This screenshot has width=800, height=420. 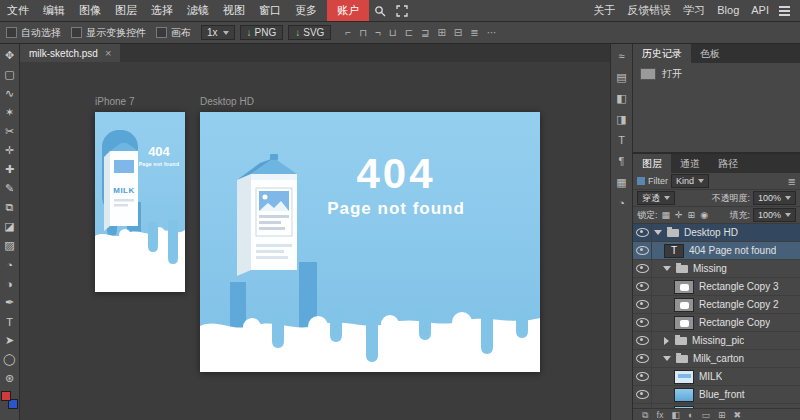 What do you see at coordinates (716, 269) in the screenshot?
I see `layer-row-missing: Missing` at bounding box center [716, 269].